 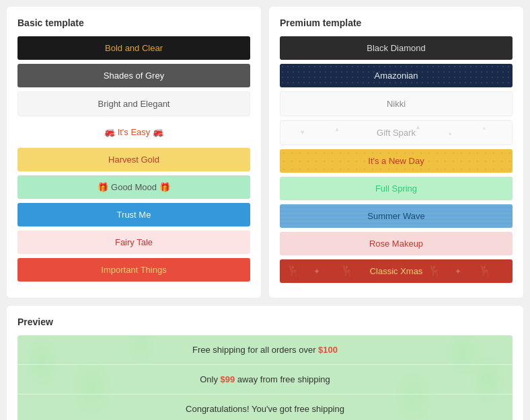 I want to click on premium-nikki: Nikki, so click(x=396, y=103).